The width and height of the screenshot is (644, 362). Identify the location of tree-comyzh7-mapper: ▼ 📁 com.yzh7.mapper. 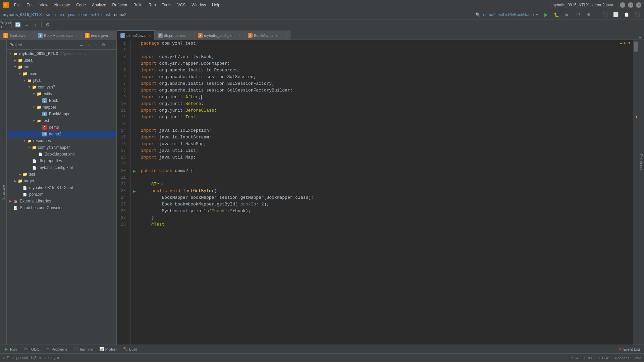
(62, 147).